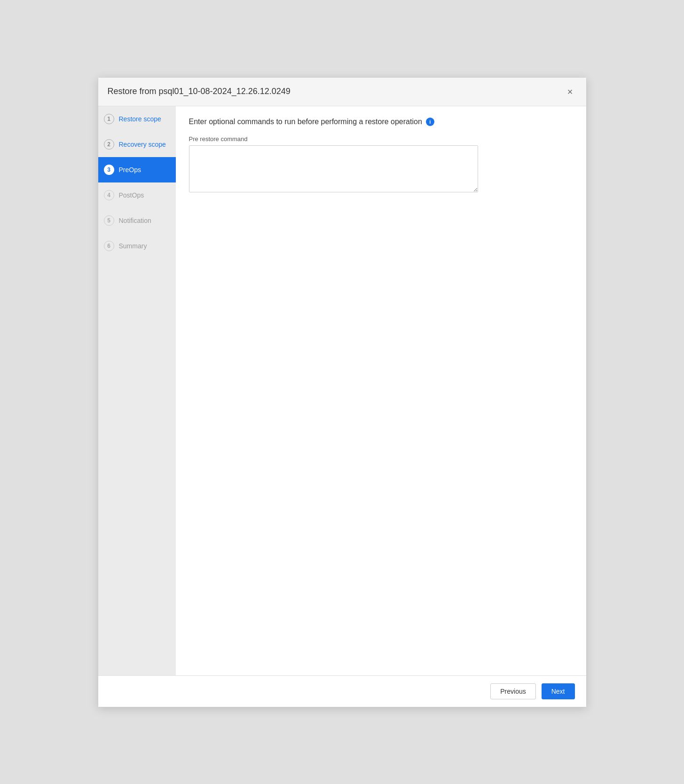 The width and height of the screenshot is (684, 784). I want to click on sidebar-item-recovery-scope: 2 Recovery scope, so click(137, 144).